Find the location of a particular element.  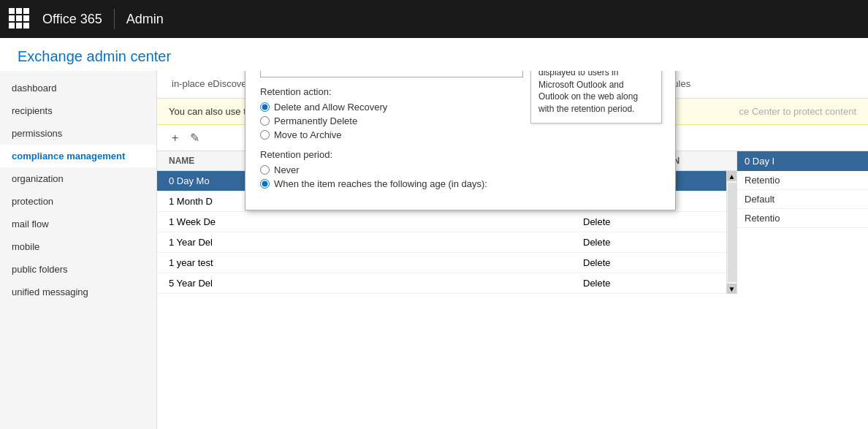

sidebar-item-protection: protection is located at coordinates (78, 202).